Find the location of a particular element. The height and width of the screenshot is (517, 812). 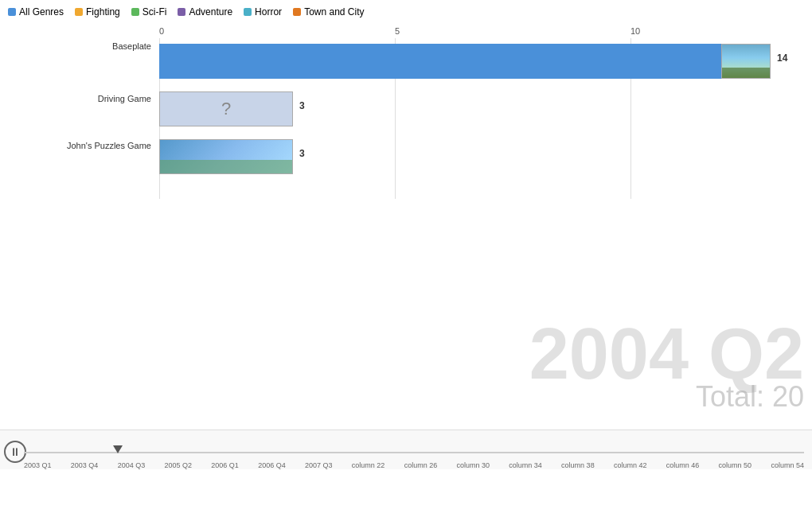

bar-row-puzzles: 3 is located at coordinates (478, 157).